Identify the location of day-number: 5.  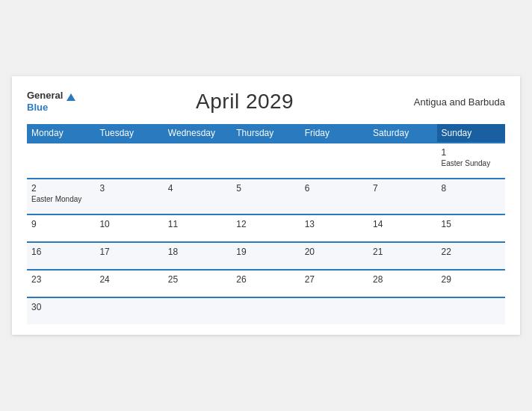
(266, 188).